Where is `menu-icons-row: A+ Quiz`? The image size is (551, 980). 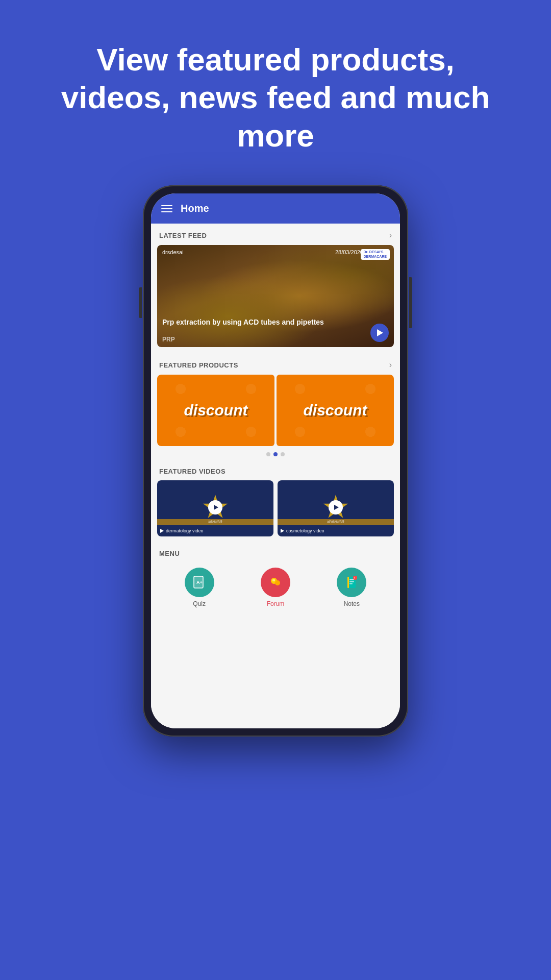 menu-icons-row: A+ Quiz is located at coordinates (276, 587).